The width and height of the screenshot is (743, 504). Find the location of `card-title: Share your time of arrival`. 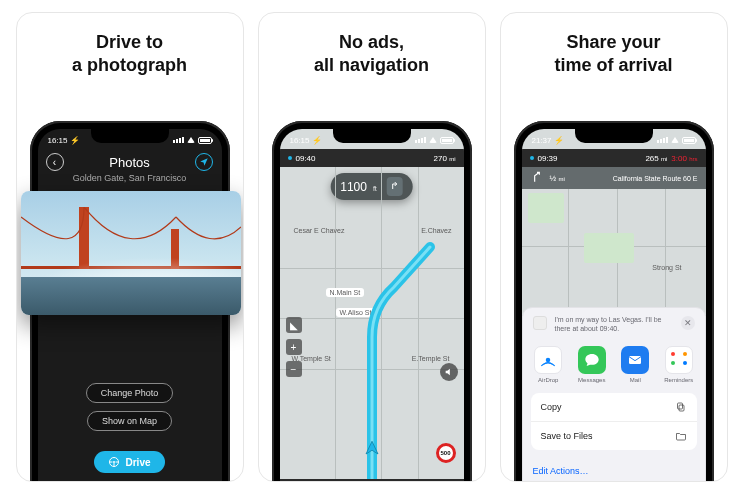

card-title: Share your time of arrival is located at coordinates (613, 44).